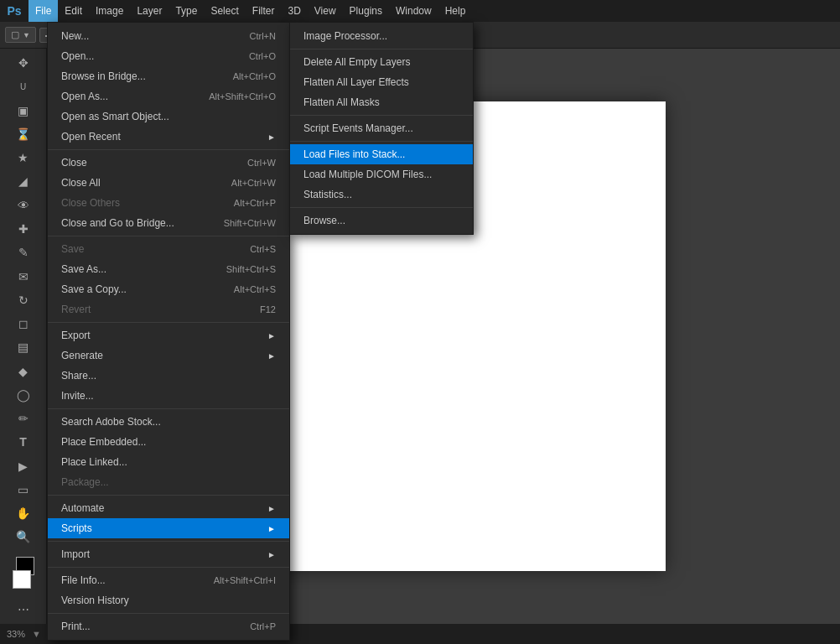  Describe the element at coordinates (381, 82) in the screenshot. I see `scripts-flatten-layer-effects: Flatten All Layer Effects` at that location.